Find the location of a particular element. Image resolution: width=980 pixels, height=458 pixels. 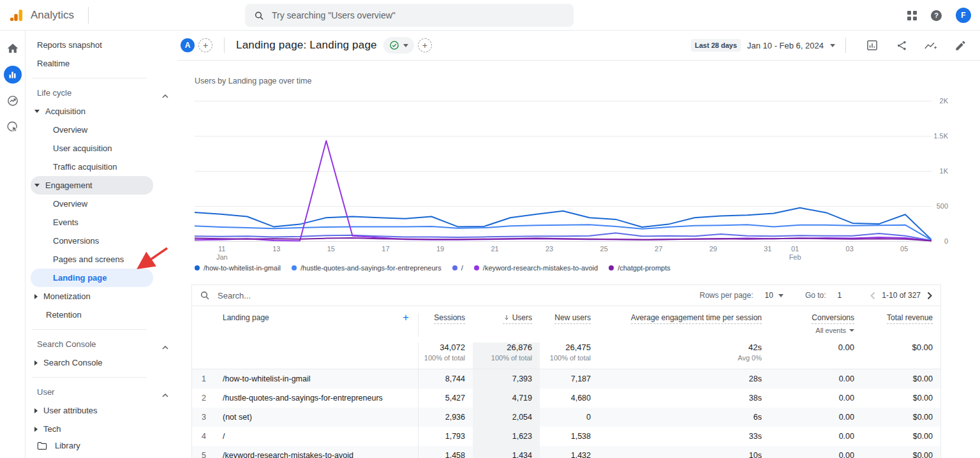

table-search is located at coordinates (450, 295).